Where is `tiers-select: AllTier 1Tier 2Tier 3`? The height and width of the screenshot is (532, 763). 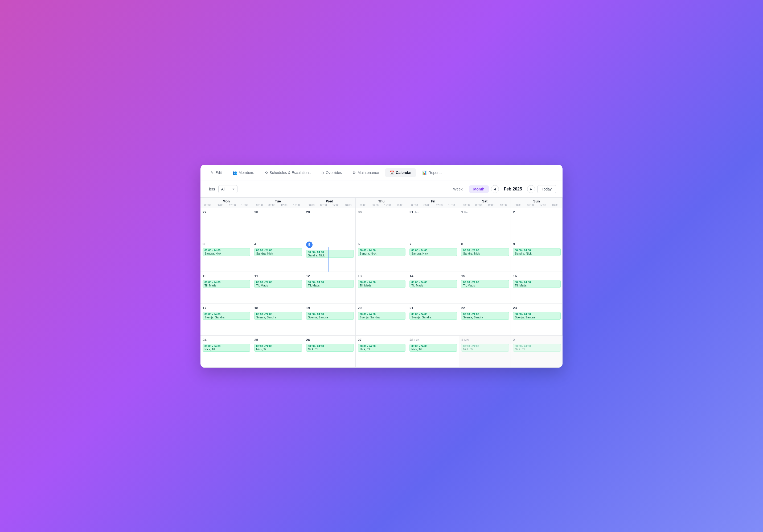
tiers-select: AllTier 1Tier 2Tier 3 is located at coordinates (228, 189).